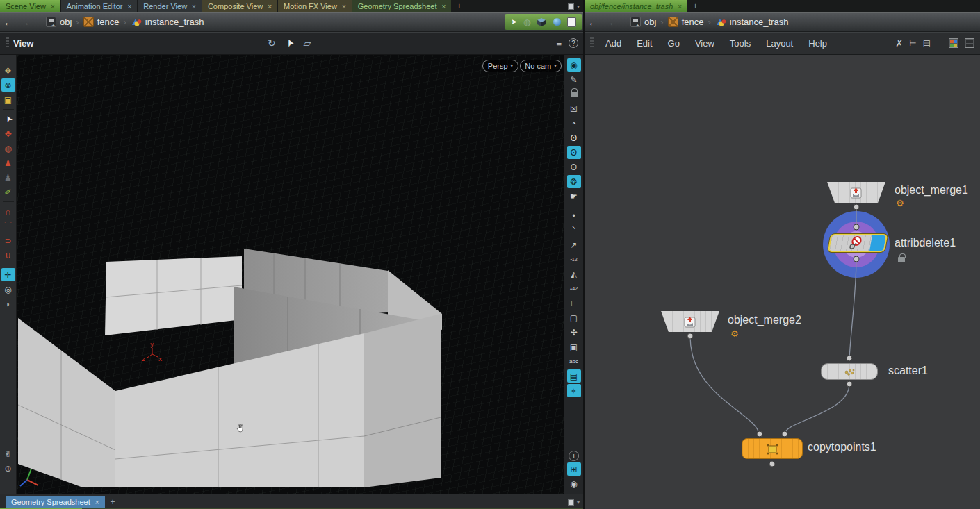 This screenshot has height=509, width=980. What do you see at coordinates (8, 192) in the screenshot?
I see `paint-icon: ✐` at bounding box center [8, 192].